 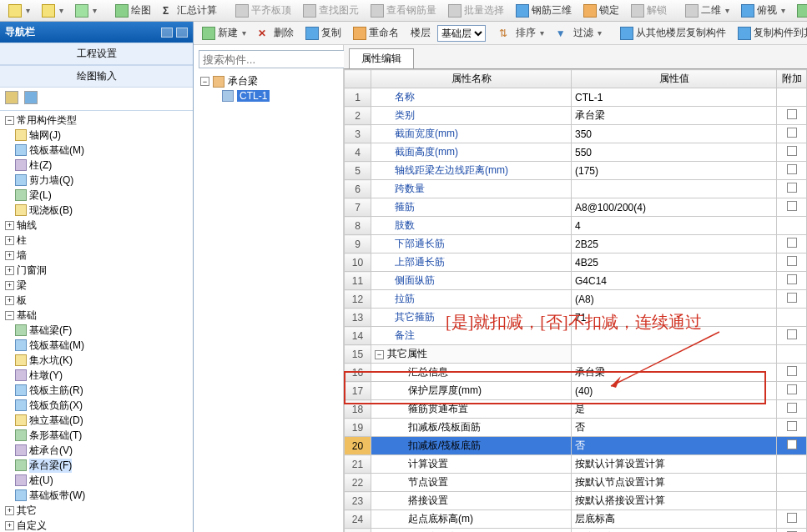 What do you see at coordinates (53, 11) in the screenshot?
I see `btn-undo: ▾` at bounding box center [53, 11].